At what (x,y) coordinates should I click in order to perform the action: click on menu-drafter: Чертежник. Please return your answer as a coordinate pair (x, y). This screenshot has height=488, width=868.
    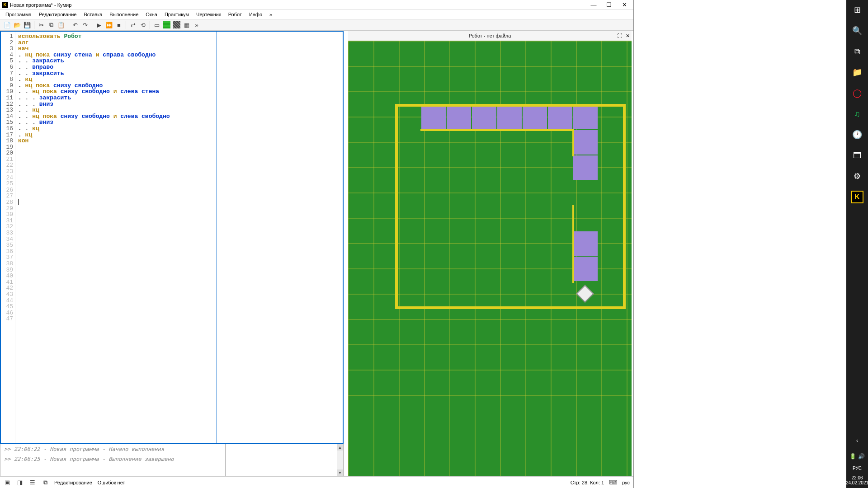
    Looking at the image, I should click on (209, 14).